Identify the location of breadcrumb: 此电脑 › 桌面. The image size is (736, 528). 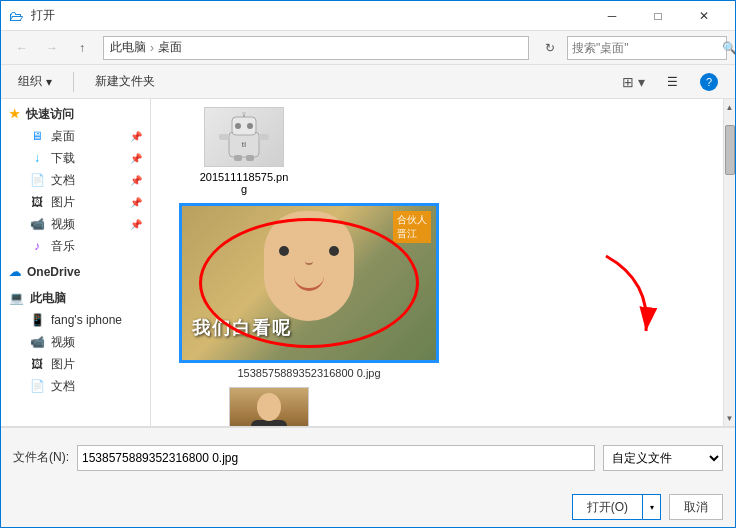
(316, 48).